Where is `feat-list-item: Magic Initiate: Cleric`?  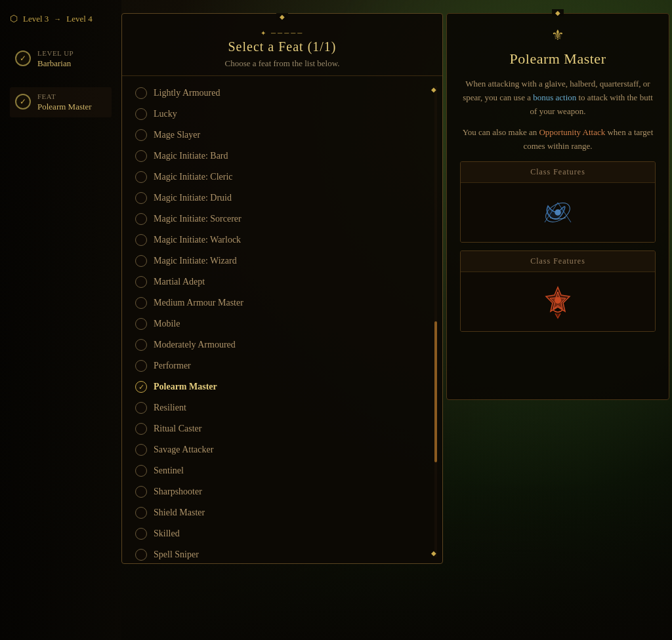
feat-list-item: Magic Initiate: Cleric is located at coordinates (282, 177).